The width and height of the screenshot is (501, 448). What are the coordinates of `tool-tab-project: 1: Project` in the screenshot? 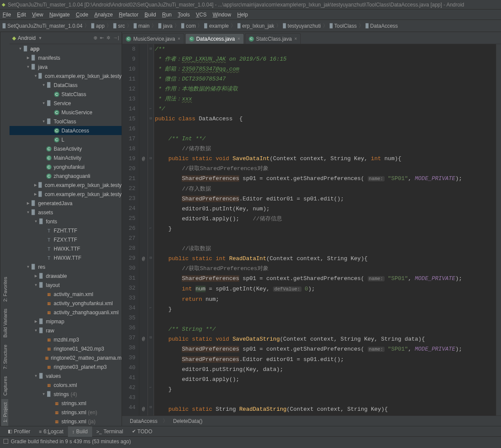 It's located at (5, 413).